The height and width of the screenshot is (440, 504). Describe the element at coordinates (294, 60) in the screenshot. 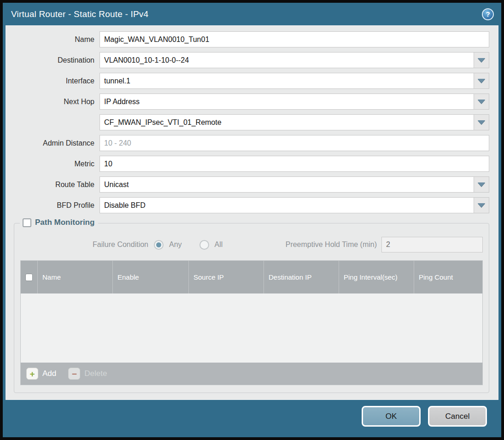

I see `destination-field-wrap` at that location.